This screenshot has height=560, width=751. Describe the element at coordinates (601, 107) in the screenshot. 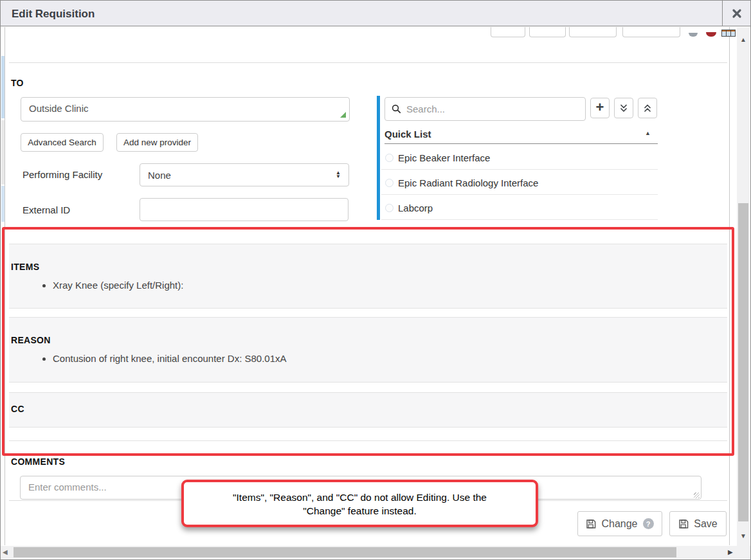

I see `plus-icon: +` at that location.